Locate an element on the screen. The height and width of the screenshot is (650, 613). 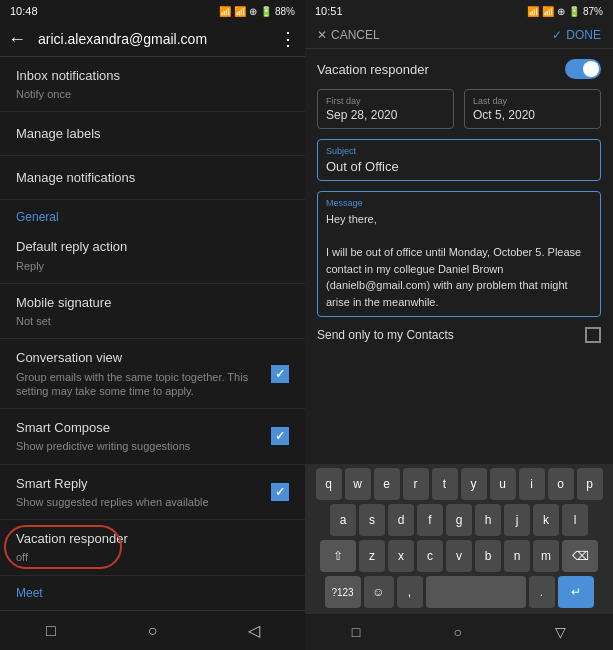
status-bar-left: 10:48 📶 📶 ⊕ 🔋 88% is located at coordinates (152, 11).